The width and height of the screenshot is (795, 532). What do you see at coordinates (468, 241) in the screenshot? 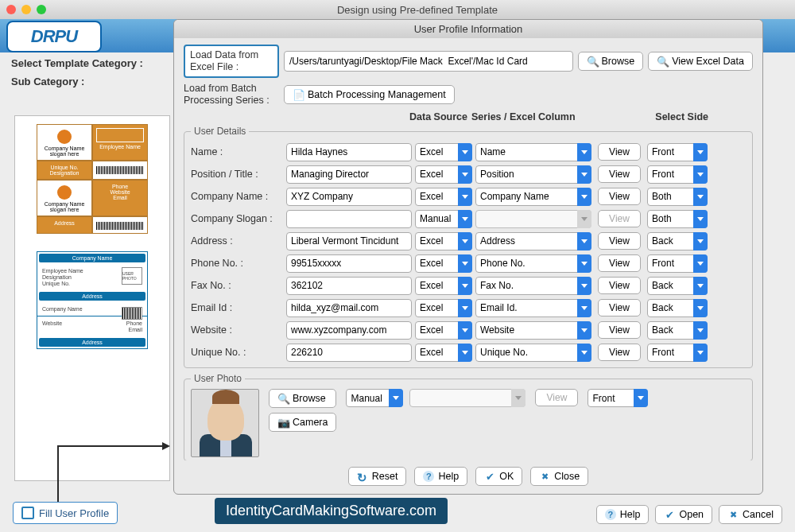
I see `field-row: Address :ExcelAddressViewBack` at bounding box center [468, 241].